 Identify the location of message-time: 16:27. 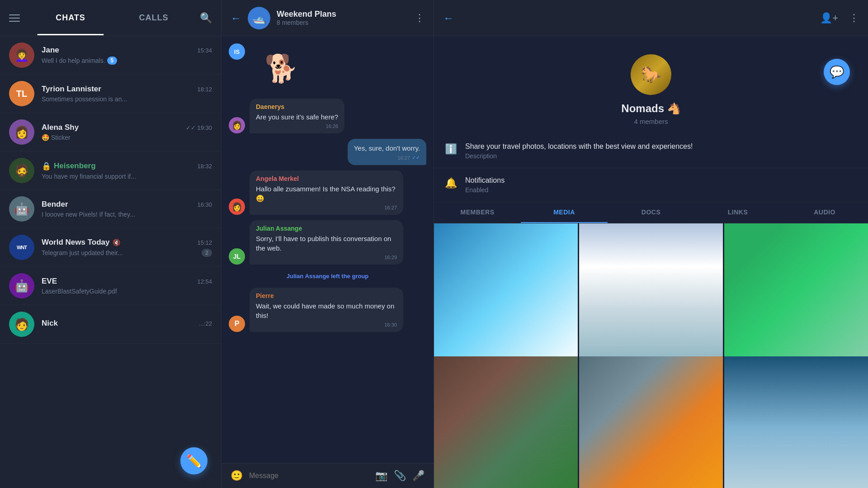
(326, 208).